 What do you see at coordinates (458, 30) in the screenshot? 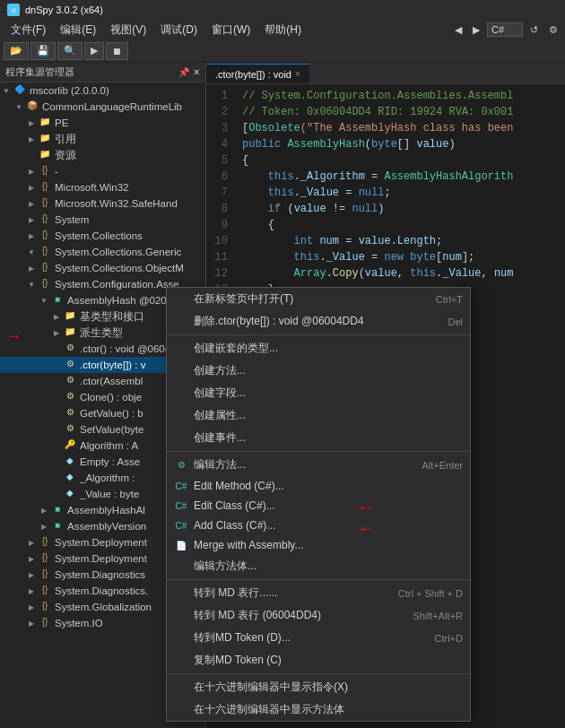
I see `back-button: ◀` at bounding box center [458, 30].